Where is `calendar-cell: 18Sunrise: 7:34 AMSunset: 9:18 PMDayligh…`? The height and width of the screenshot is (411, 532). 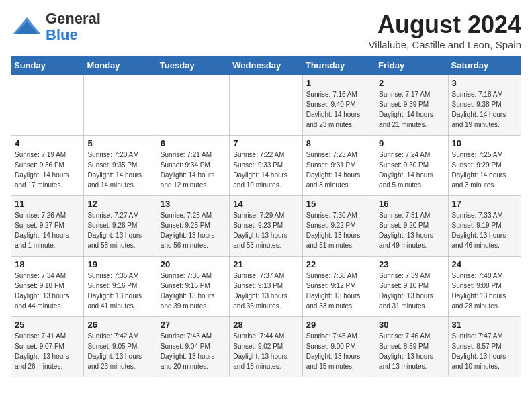
calendar-cell: 18Sunrise: 7:34 AMSunset: 9:18 PMDayligh… is located at coordinates (48, 287).